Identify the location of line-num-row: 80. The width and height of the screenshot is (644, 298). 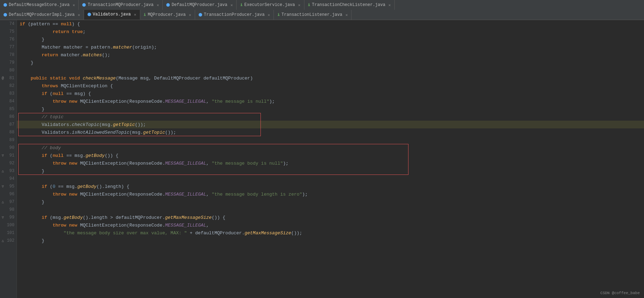
(8, 70).